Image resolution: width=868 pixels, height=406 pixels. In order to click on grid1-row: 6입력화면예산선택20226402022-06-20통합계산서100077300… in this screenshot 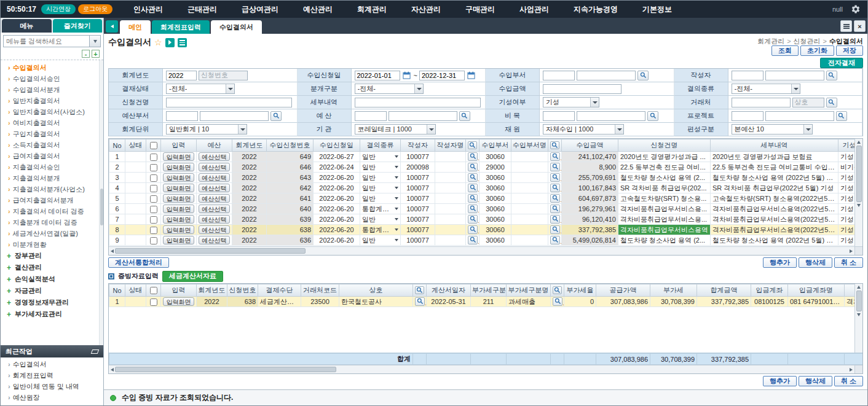, I will do `click(482, 209)`.